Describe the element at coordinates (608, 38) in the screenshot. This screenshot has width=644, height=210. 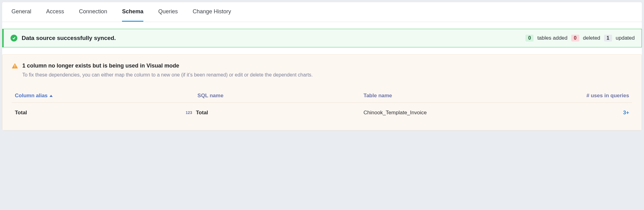
I see `tables-updated-count: 1` at that location.